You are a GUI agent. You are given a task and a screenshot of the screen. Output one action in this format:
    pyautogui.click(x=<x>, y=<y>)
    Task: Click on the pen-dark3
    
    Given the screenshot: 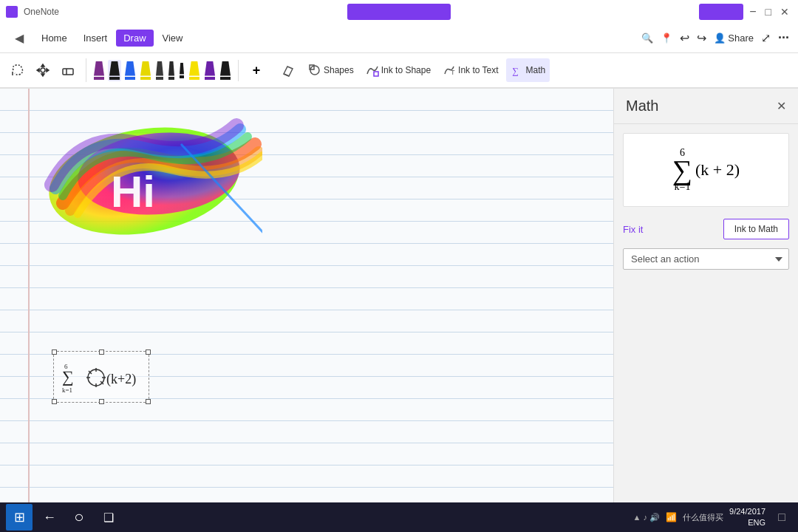 What is the action you would take?
    pyautogui.click(x=182, y=71)
    